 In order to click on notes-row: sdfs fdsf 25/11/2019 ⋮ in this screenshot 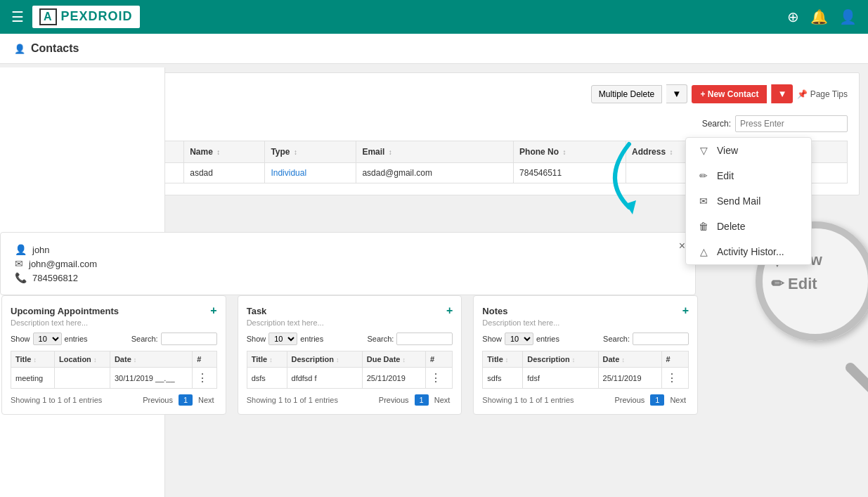, I will do `click(586, 378)`.